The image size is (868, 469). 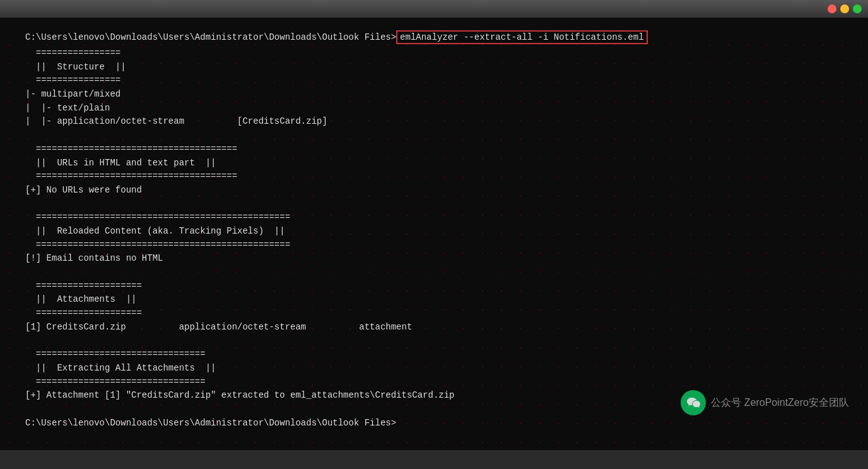 What do you see at coordinates (434, 54) in the screenshot?
I see `terminal-line-1: ================` at bounding box center [434, 54].